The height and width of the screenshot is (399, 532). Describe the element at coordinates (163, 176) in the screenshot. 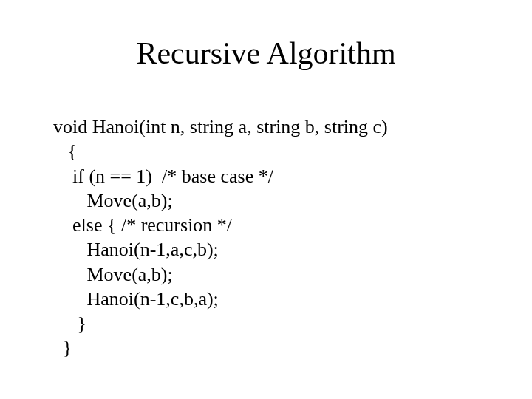

I see `code-line: if (n == 1) /* base case */` at that location.